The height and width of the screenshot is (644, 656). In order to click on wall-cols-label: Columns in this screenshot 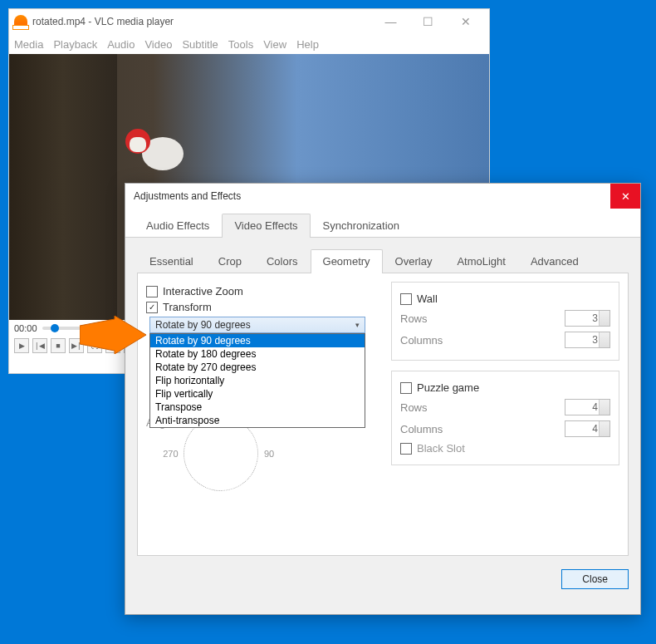, I will do `click(422, 341)`.